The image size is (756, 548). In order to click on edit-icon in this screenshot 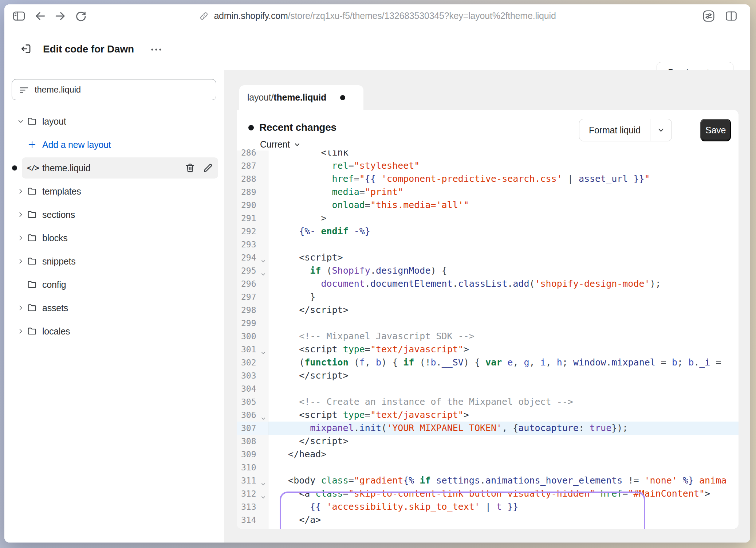, I will do `click(208, 168)`.